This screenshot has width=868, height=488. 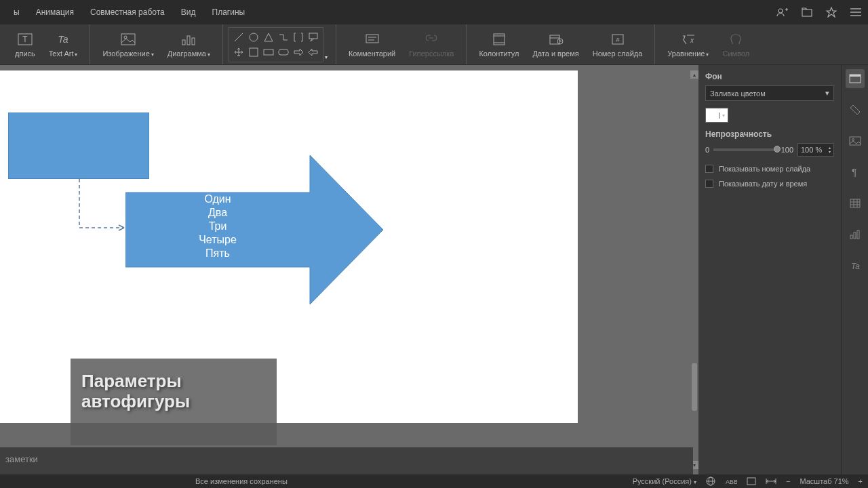 I want to click on scroll-up-icon: ▴, so click(x=694, y=75).